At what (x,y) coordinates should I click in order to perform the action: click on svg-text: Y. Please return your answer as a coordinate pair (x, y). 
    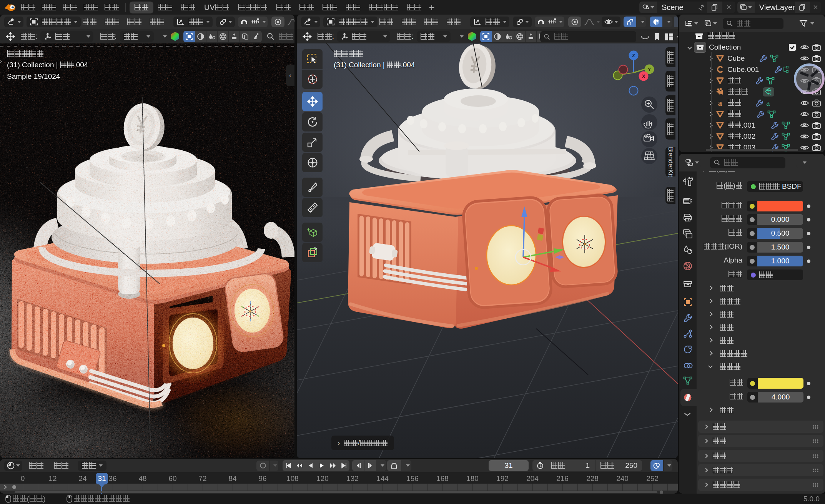
    Looking at the image, I should click on (650, 69).